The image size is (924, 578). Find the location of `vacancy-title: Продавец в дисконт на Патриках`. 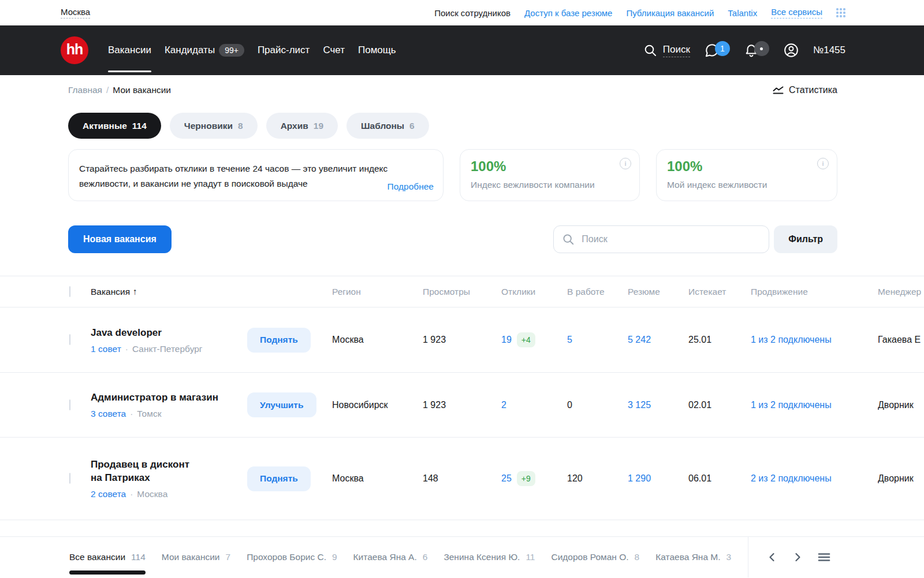

vacancy-title: Продавец в дисконт на Патриках is located at coordinates (146, 471).